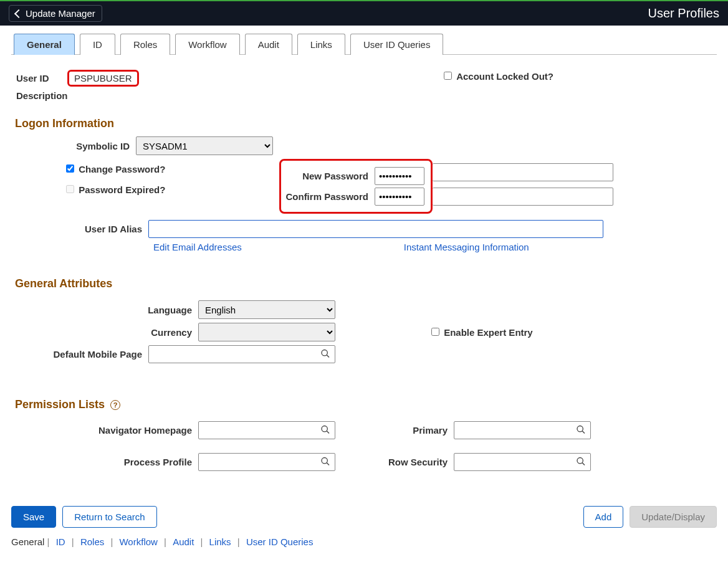 The image size is (728, 567). Describe the element at coordinates (328, 197) in the screenshot. I see `confirm-password-label: Confirm Password` at that location.